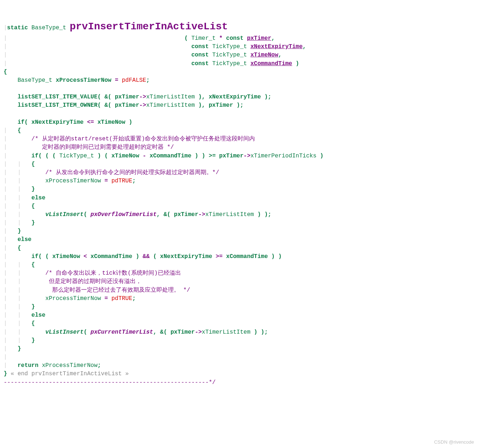  I want to click on const-pdTRUE: pdTRUE, so click(122, 181).